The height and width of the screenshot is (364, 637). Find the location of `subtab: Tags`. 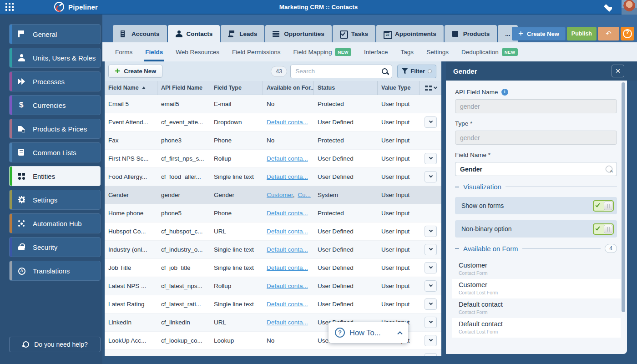

subtab: Tags is located at coordinates (408, 52).